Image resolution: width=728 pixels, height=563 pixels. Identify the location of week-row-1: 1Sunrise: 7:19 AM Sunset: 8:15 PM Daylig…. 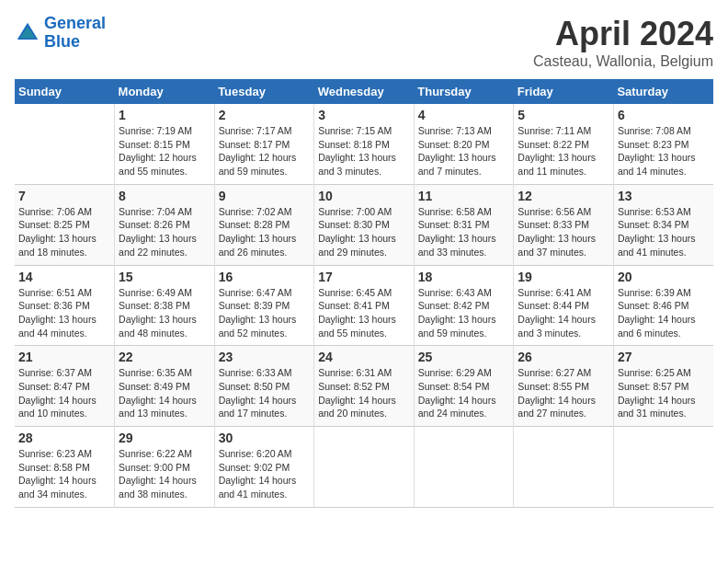
(364, 144).